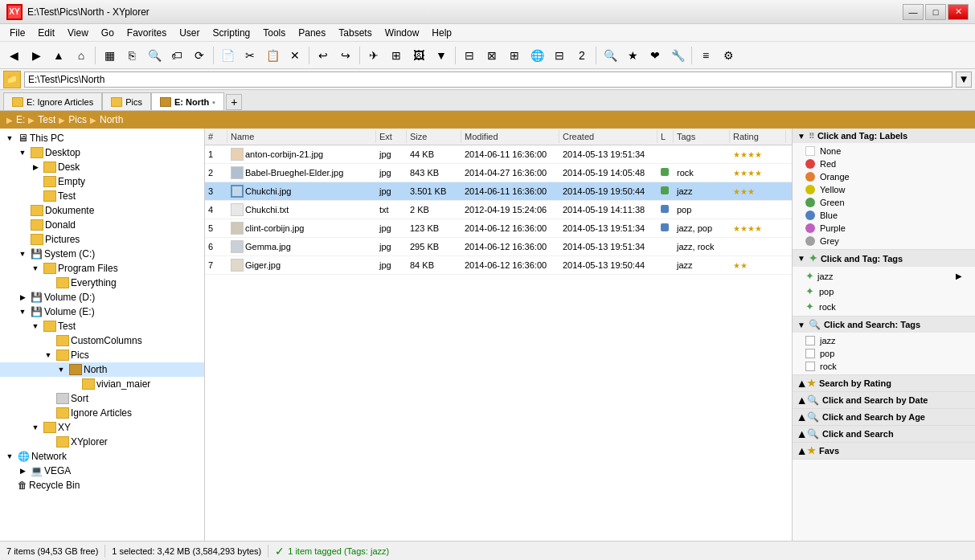 The image size is (975, 560). What do you see at coordinates (59, 55) in the screenshot?
I see `up-button: ▲` at bounding box center [59, 55].